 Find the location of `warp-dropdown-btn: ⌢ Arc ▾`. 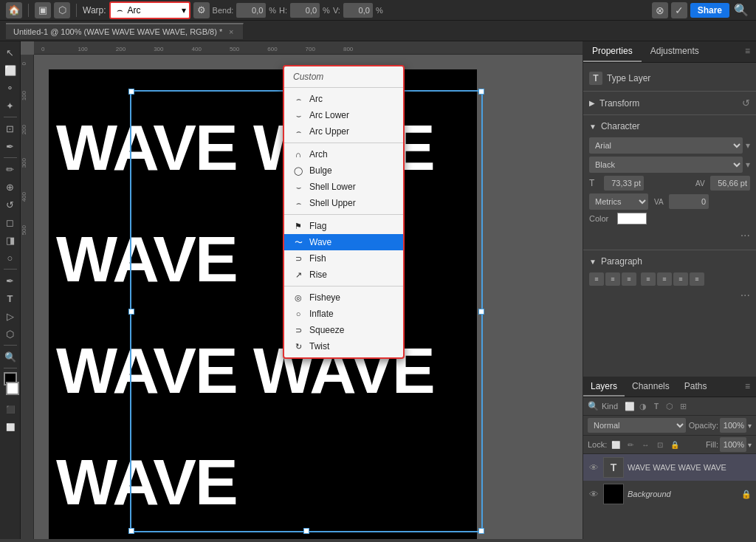

warp-dropdown-btn: ⌢ Arc ▾ is located at coordinates (150, 10).